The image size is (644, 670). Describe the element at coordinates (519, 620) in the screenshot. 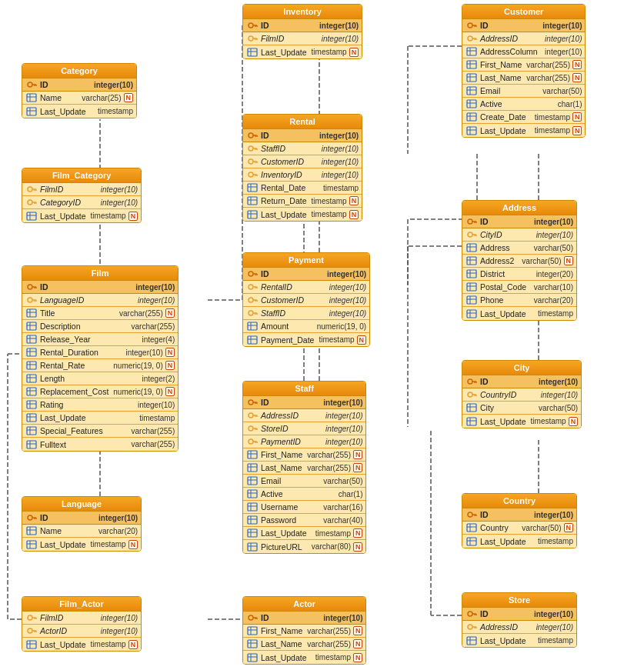

I see `table-store: StoreIDinteger(10)AddressIDinteger(10)La…` at that location.